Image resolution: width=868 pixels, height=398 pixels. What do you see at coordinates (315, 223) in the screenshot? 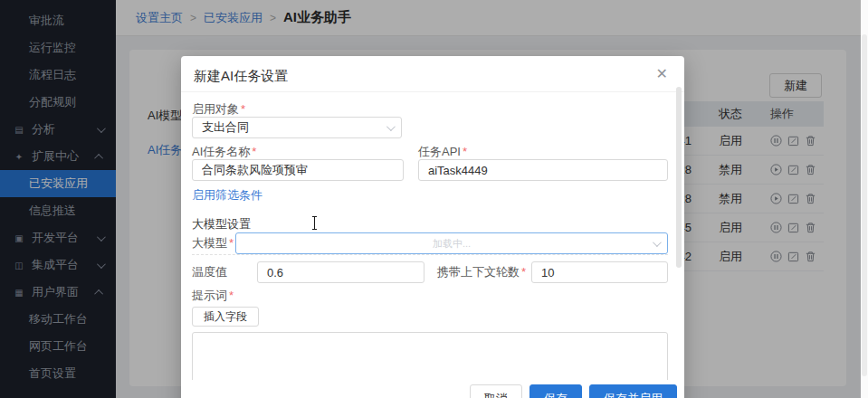
I see `text-cursor` at bounding box center [315, 223].